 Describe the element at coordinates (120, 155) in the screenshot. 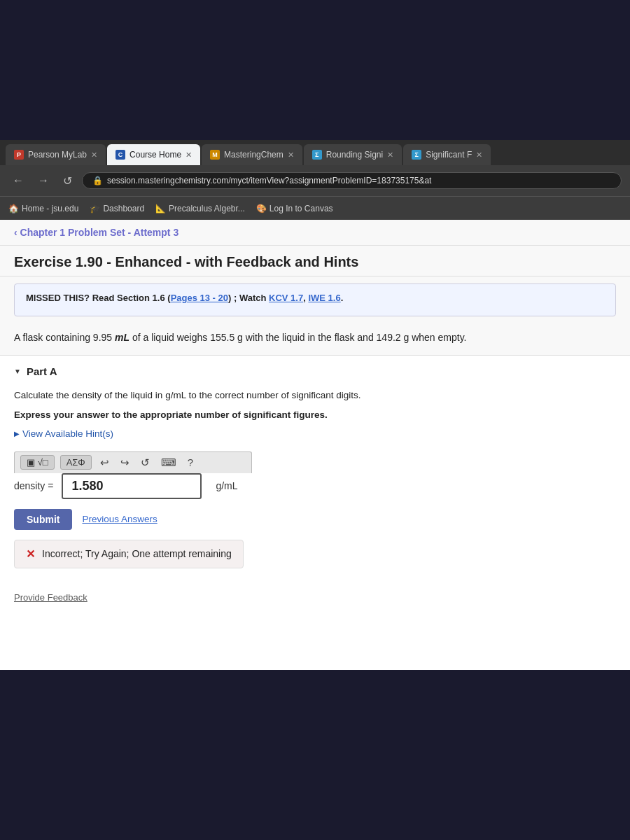

I see `course-favicon: C` at that location.